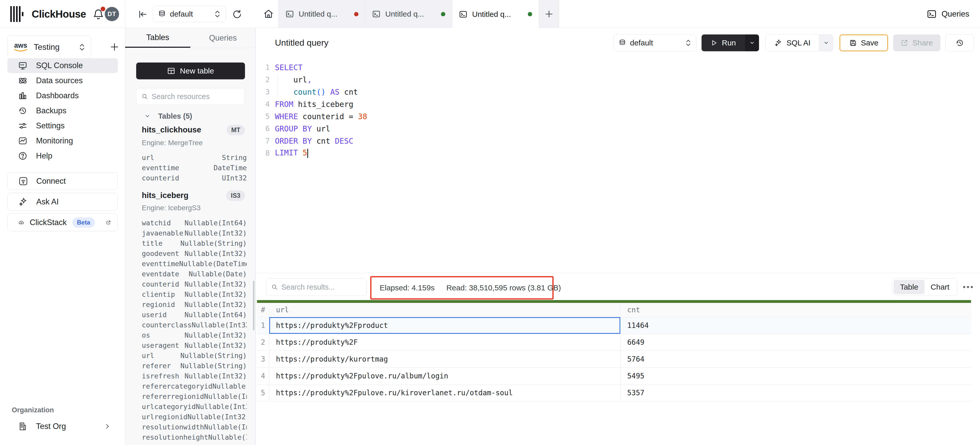 Image resolution: width=980 pixels, height=445 pixels. I want to click on code-line: 7ORDER BY cnt DESC, so click(460, 141).